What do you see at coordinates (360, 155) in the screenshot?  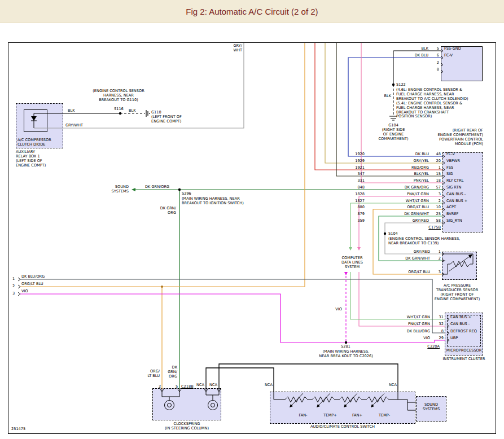 I see `pcm-pin-circuit: 1920` at bounding box center [360, 155].